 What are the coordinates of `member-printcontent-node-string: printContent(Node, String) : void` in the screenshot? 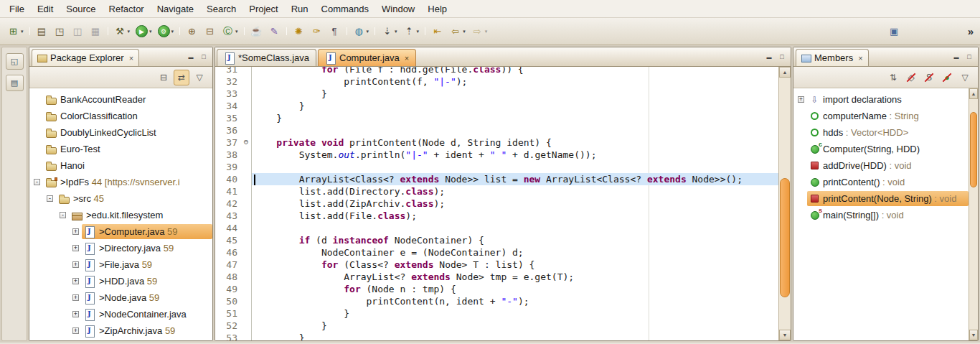 It's located at (881, 198).